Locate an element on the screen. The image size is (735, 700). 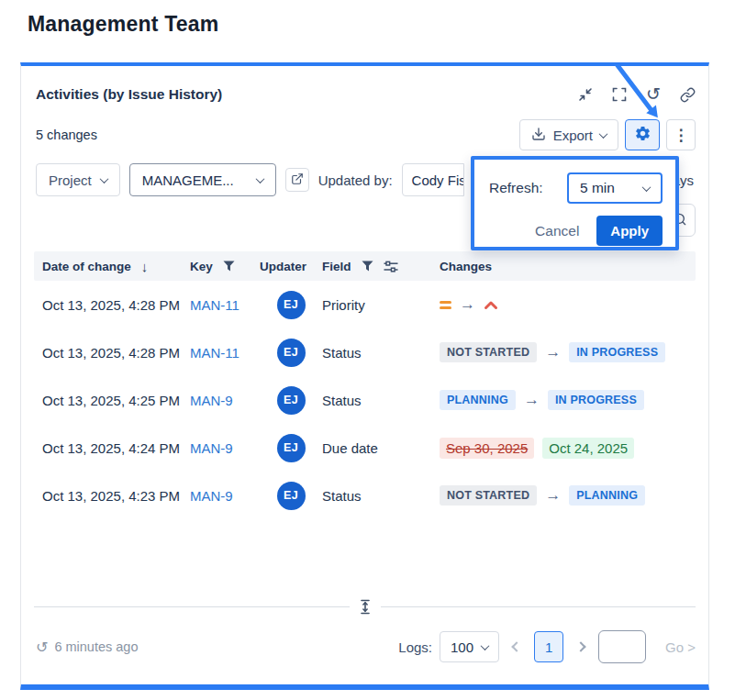
status-badge-from: PLANNING is located at coordinates (477, 400).